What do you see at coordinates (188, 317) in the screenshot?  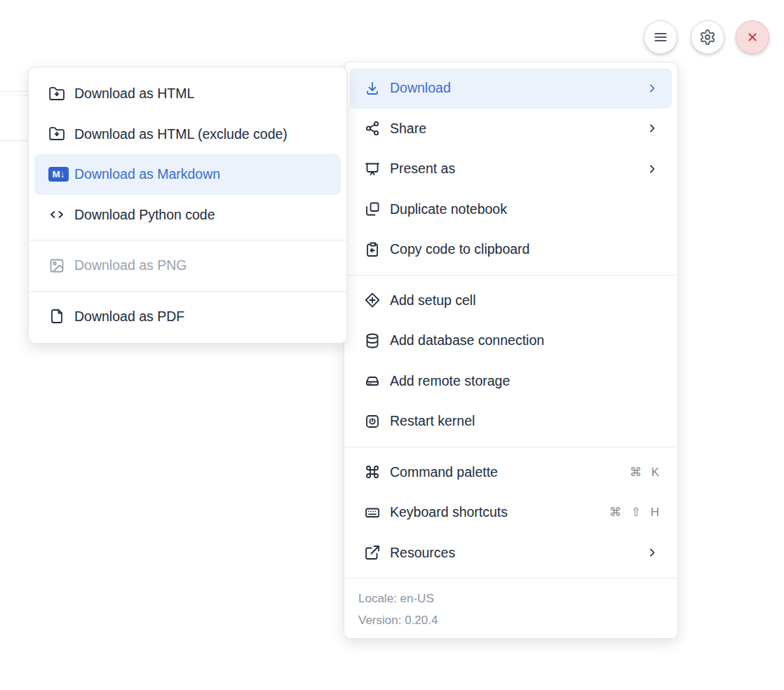 I see `menu-item-download-as-pdf: Download as PDF` at bounding box center [188, 317].